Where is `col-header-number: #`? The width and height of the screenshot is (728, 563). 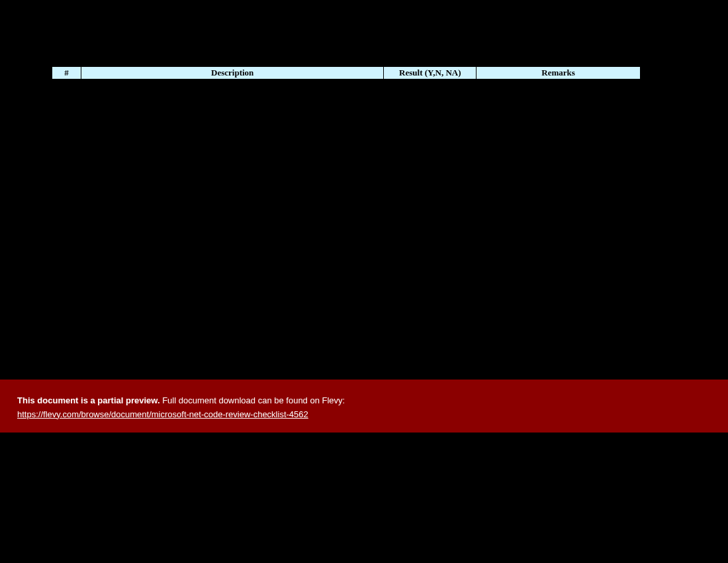 col-header-number: # is located at coordinates (67, 73).